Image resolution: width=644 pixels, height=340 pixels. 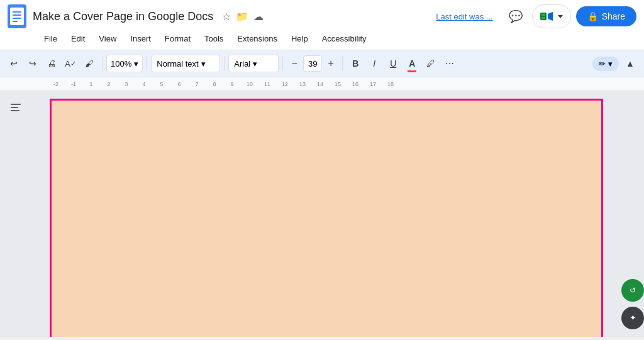 What do you see at coordinates (633, 318) in the screenshot?
I see `ai-icon: ✦` at bounding box center [633, 318].